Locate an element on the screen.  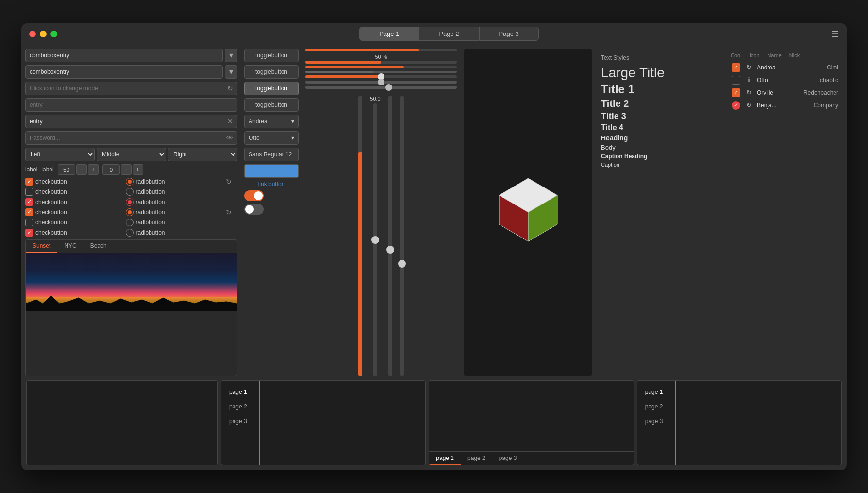
radio-5: radiobutton is located at coordinates (174, 222).